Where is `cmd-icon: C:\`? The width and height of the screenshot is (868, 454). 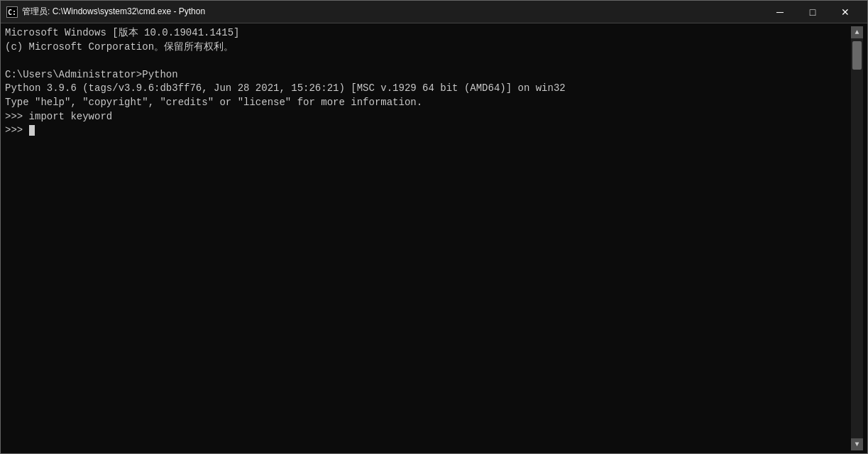 cmd-icon: C:\ is located at coordinates (12, 12).